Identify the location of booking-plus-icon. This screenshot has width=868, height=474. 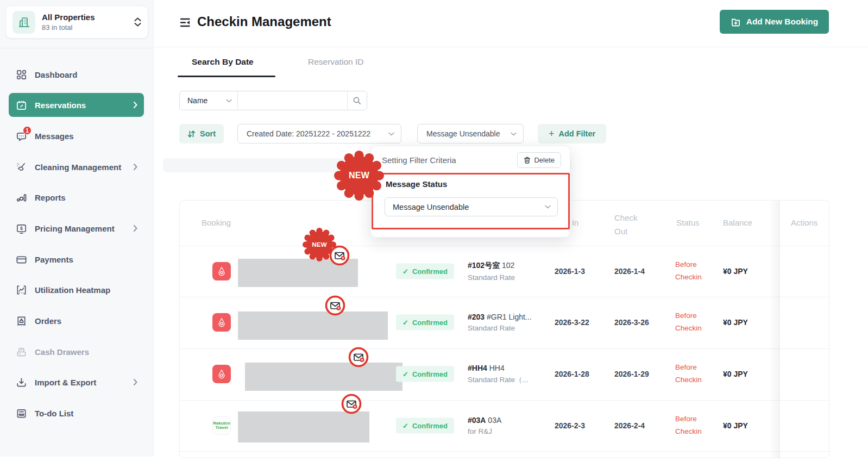
(735, 22).